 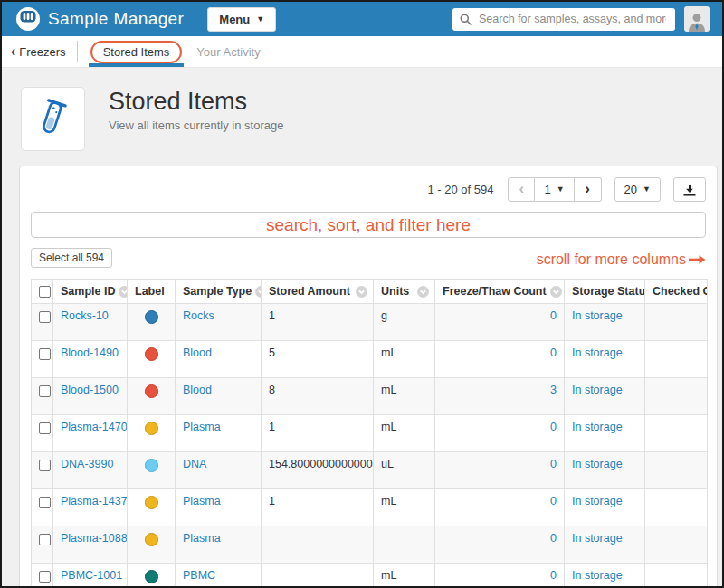 What do you see at coordinates (45, 291) in the screenshot?
I see `select-all-checkbox` at bounding box center [45, 291].